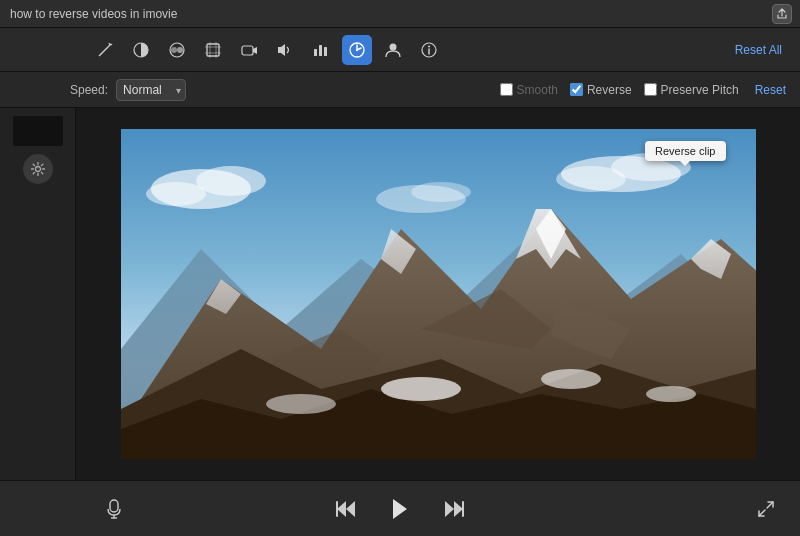 This screenshot has width=800, height=536. What do you see at coordinates (321, 50) in the screenshot?
I see `equalizer-icon` at bounding box center [321, 50].